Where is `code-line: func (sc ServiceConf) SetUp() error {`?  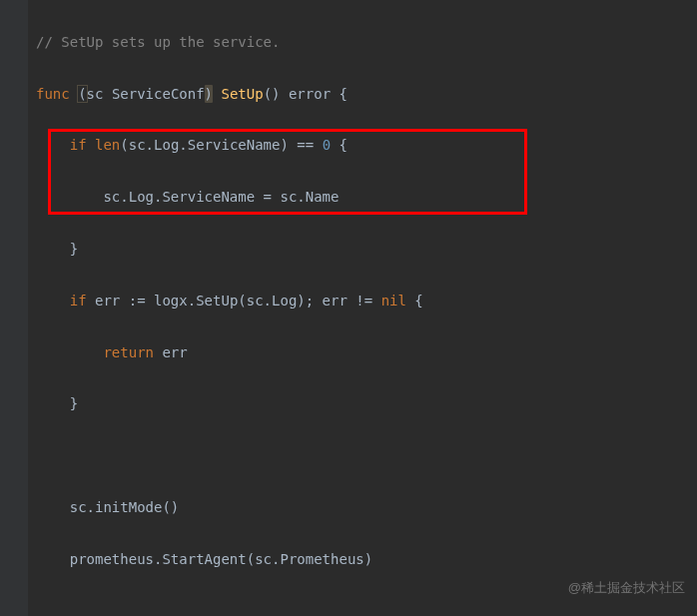 code-line: func (sc ServiceConf) SetUp() error { is located at coordinates (366, 95).